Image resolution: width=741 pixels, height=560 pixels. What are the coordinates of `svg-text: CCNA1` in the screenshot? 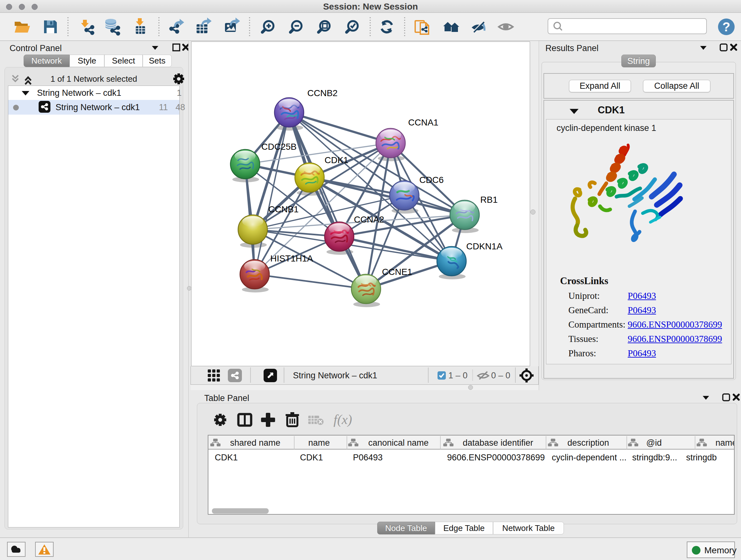 It's located at (423, 123).